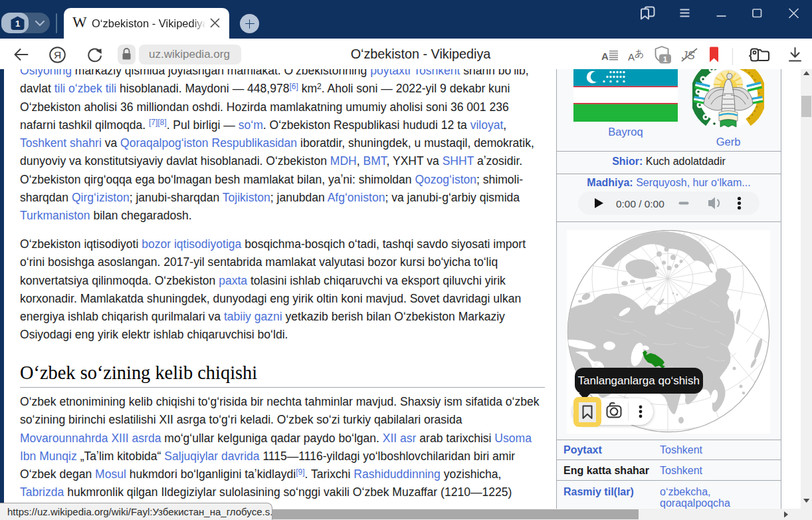  I want to click on svg-text: Я, so click(57, 55).